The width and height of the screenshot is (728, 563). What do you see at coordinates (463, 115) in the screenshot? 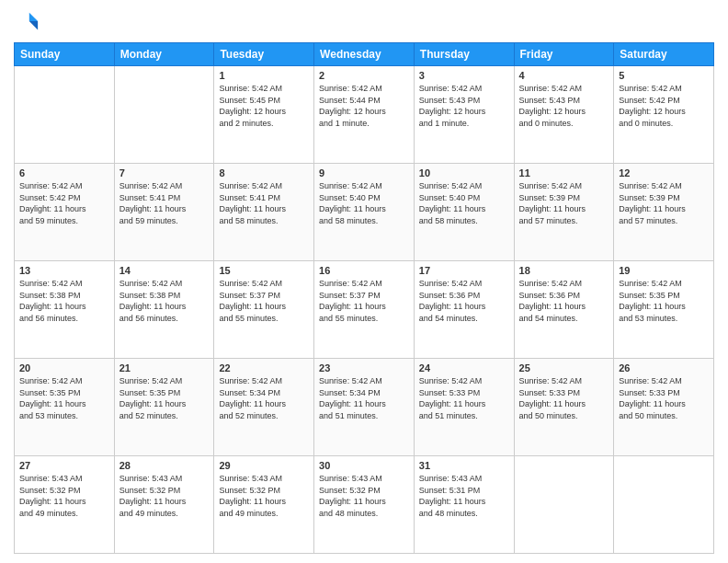
I see `calendar-cell: 3Sunrise: 5:42 AM Sunset: 5:43 PM Daylig…` at bounding box center [463, 115].